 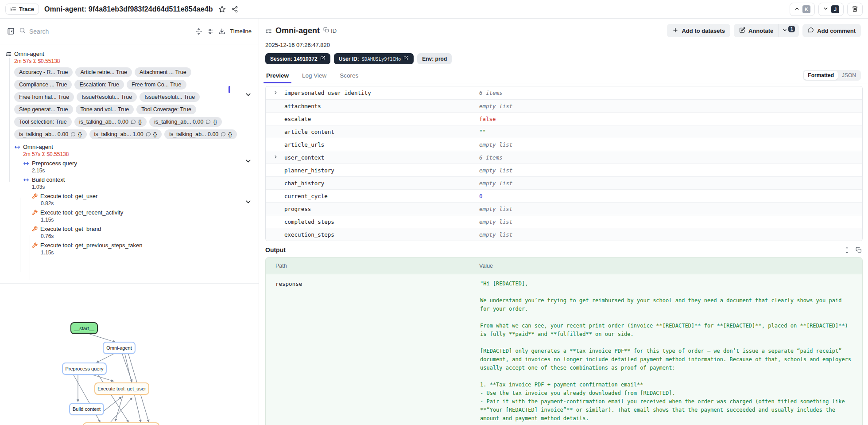 What do you see at coordinates (235, 9) in the screenshot?
I see `share-icon` at bounding box center [235, 9].